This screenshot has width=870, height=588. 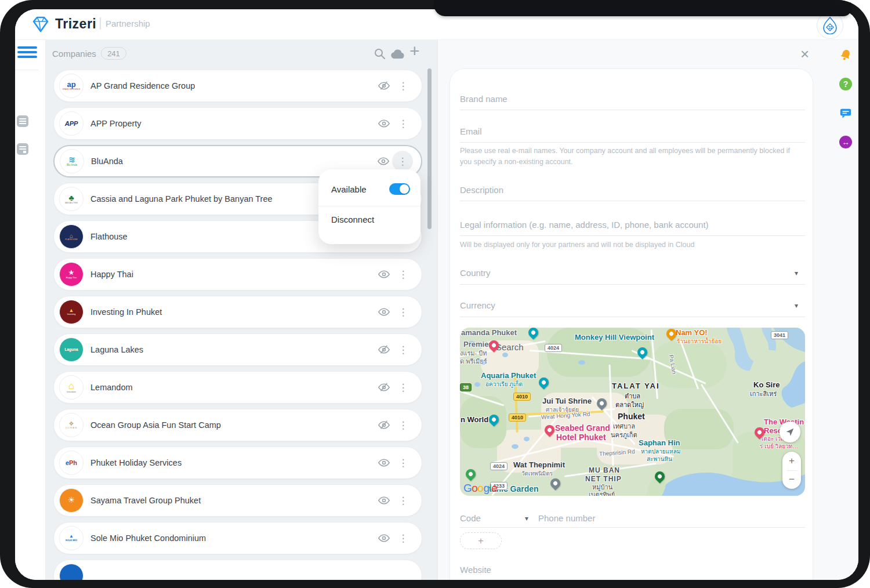 I want to click on left-nav-rail, so click(x=30, y=310).